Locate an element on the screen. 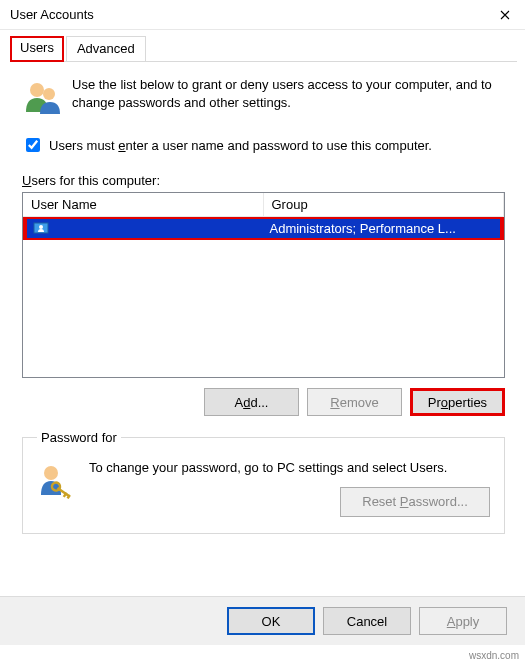  properties-button: Properties is located at coordinates (458, 402).